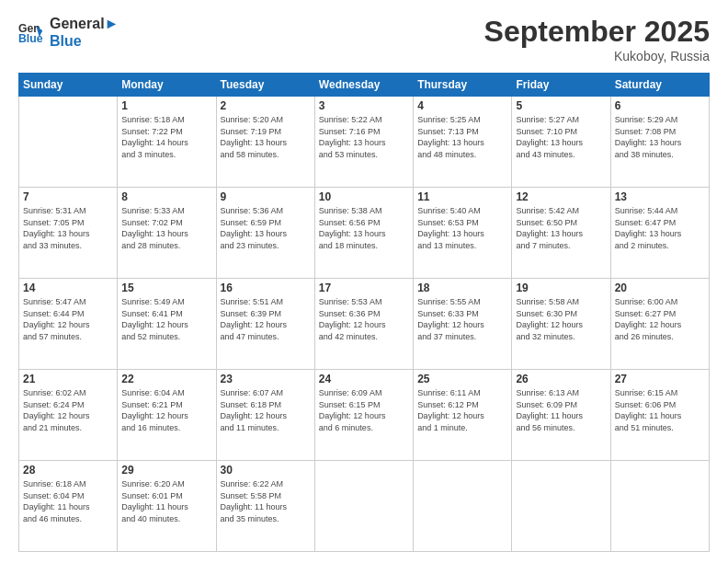 The width and height of the screenshot is (728, 563). What do you see at coordinates (85, 32) in the screenshot?
I see `logo-text: General► Blue` at bounding box center [85, 32].